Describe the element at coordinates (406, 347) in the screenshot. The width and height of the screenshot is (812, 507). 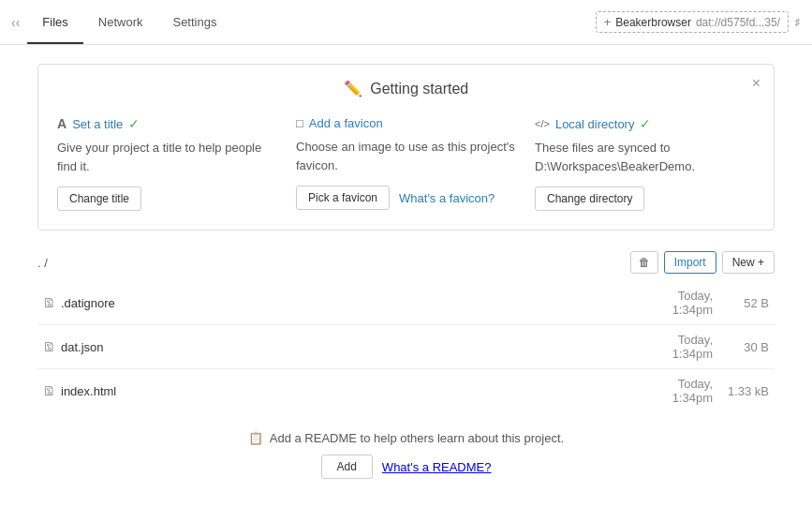
I see `table-row: 🖻 dat.json Today, 1:34pm 30 B` at that location.